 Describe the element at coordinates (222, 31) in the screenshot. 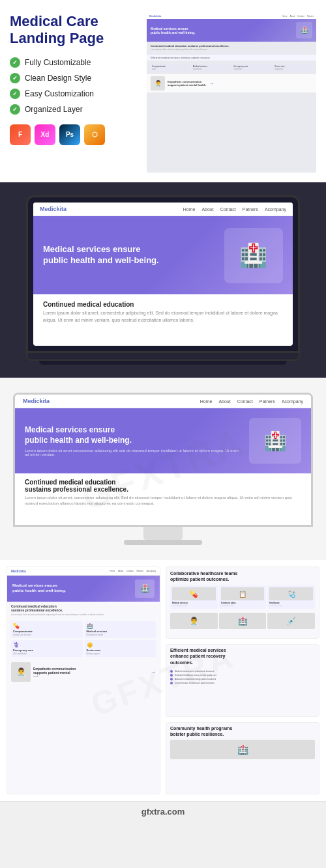

I see `hero-title: Medical services ensurepublic health and…` at that location.